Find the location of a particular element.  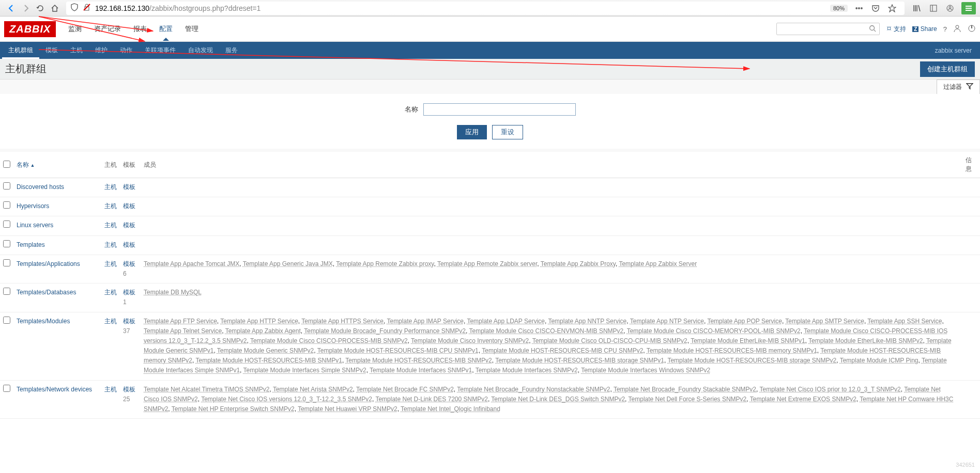

library-icon is located at coordinates (917, 8).